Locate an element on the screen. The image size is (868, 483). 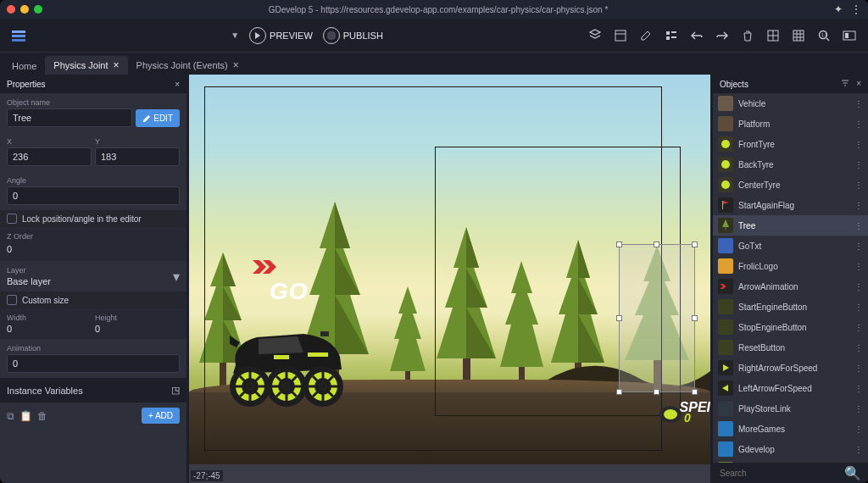
tab-physics-joint: Physics Joint× is located at coordinates (86, 65).